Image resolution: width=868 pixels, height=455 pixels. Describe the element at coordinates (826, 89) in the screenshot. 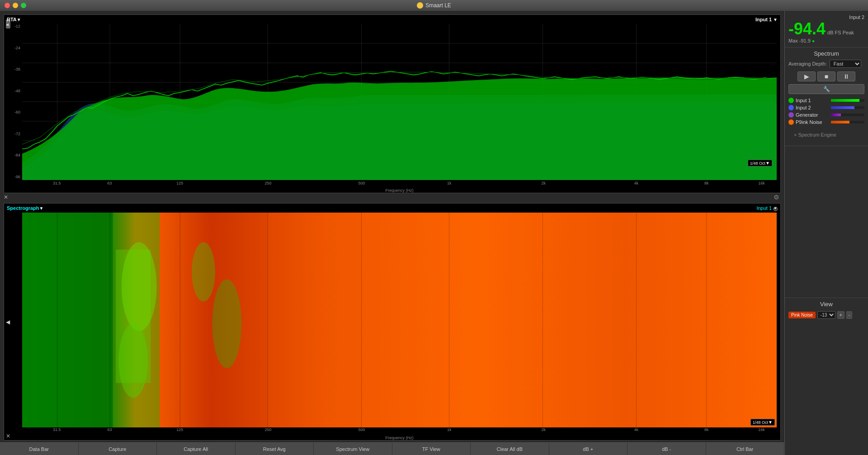

I see `settings-wrench-button: 🔧` at that location.